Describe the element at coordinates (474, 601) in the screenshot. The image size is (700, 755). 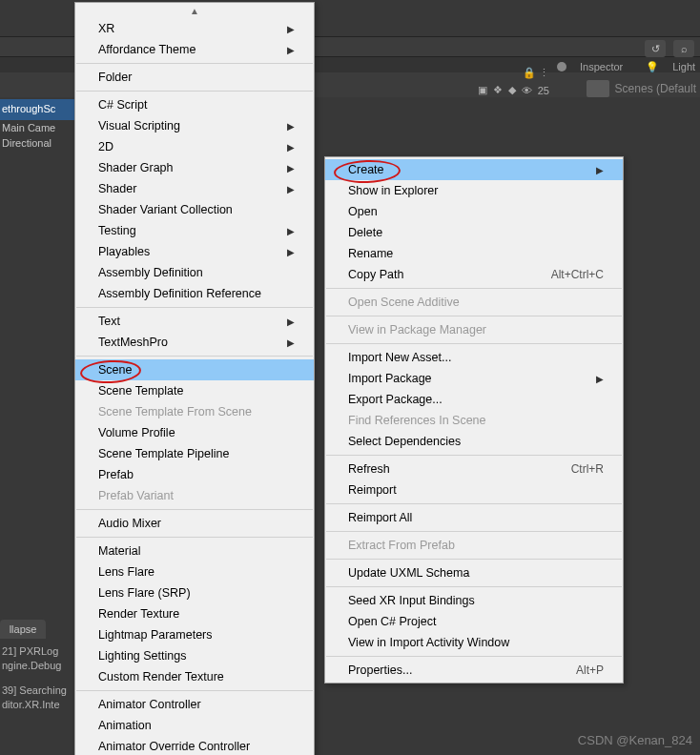
I see `menu-item: Seed XR Input Bindings` at that location.